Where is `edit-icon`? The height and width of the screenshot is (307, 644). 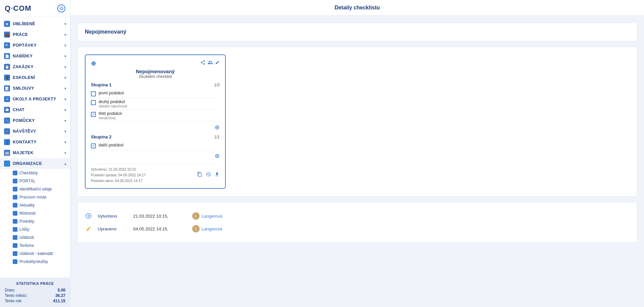 edit-icon is located at coordinates (217, 63).